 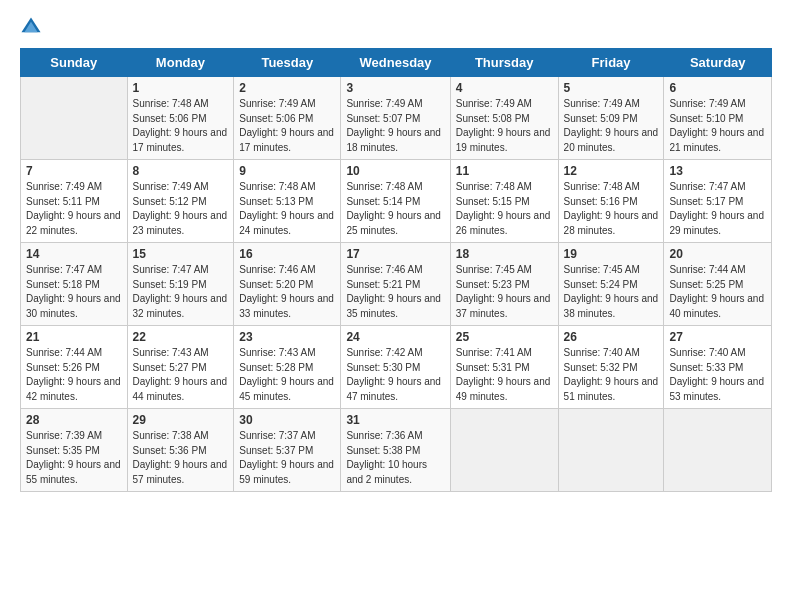 What do you see at coordinates (611, 63) in the screenshot?
I see `calendar-weekday-header: Friday` at bounding box center [611, 63].